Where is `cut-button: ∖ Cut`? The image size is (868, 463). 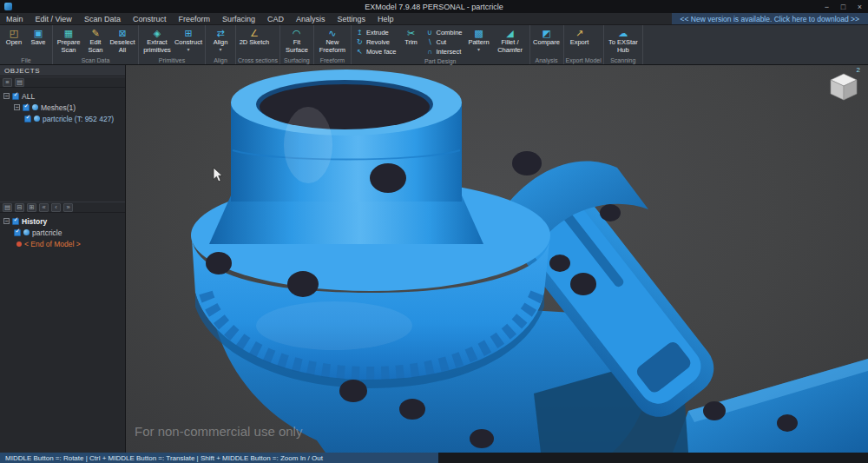 cut-button: ∖ Cut is located at coordinates (444, 42).